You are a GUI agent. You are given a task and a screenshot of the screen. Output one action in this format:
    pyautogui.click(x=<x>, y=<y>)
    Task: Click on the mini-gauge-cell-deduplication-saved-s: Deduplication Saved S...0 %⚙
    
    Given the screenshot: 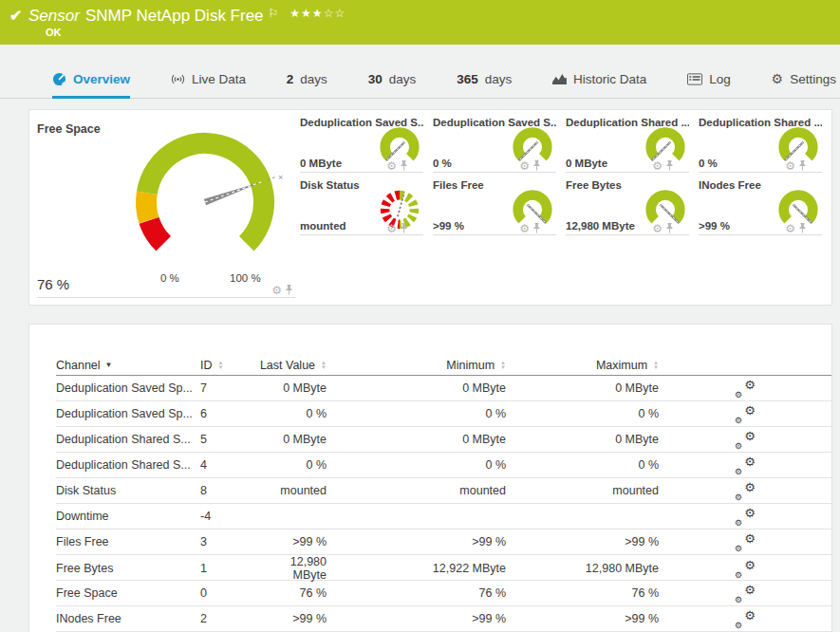 What is the action you would take?
    pyautogui.click(x=495, y=144)
    